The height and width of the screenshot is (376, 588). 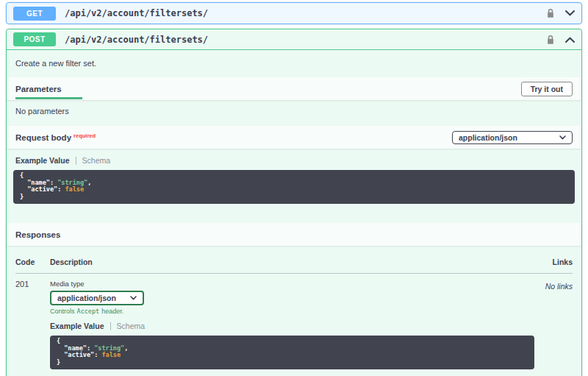 What do you see at coordinates (294, 234) in the screenshot?
I see `responses-section-header: Responses` at bounding box center [294, 234].